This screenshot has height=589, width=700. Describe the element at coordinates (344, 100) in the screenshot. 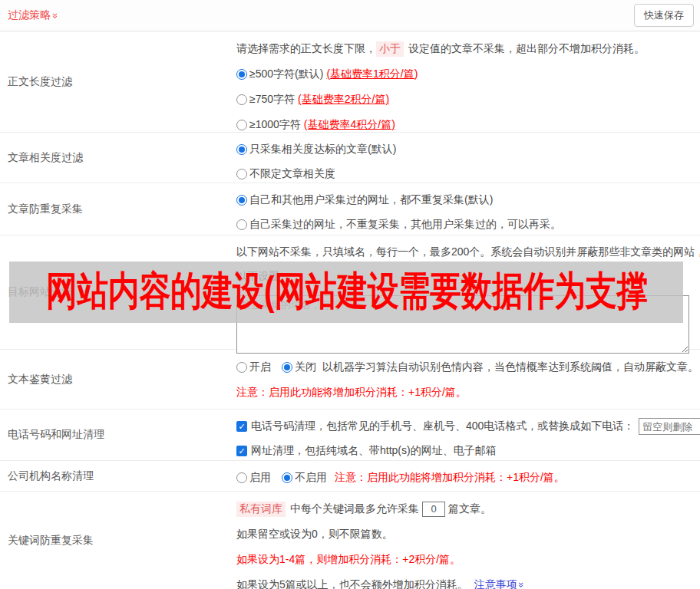

I see `fee-note: (基础费率2积分/篇)` at that location.